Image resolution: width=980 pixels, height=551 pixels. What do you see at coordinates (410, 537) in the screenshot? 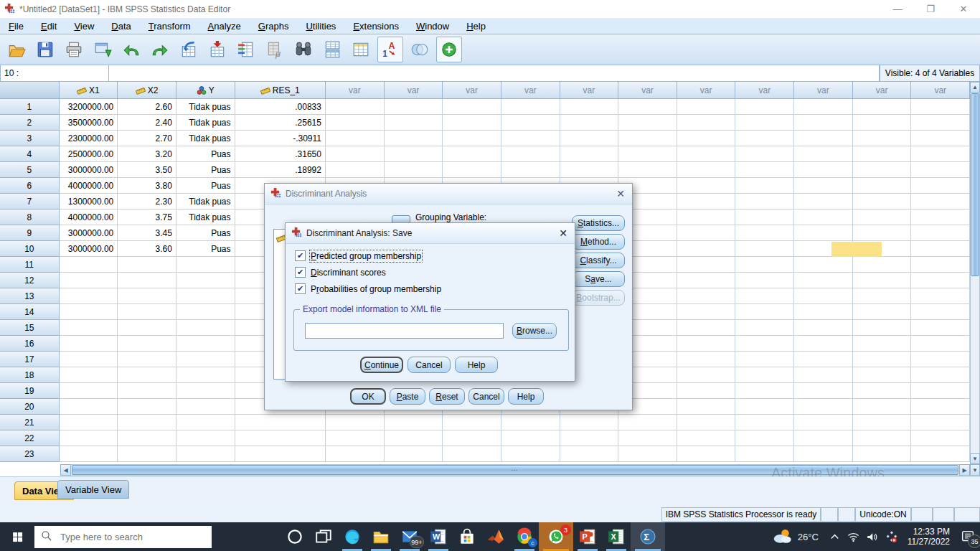
I see `mail-icon: 99+` at bounding box center [410, 537].